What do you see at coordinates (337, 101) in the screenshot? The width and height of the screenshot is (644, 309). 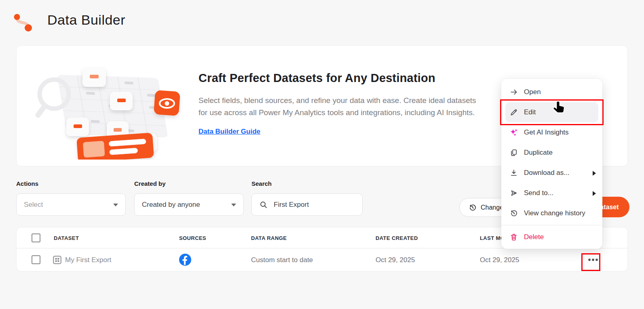 I see `hero-description-line1: Select fields, blend sources, and refine…` at bounding box center [337, 101].